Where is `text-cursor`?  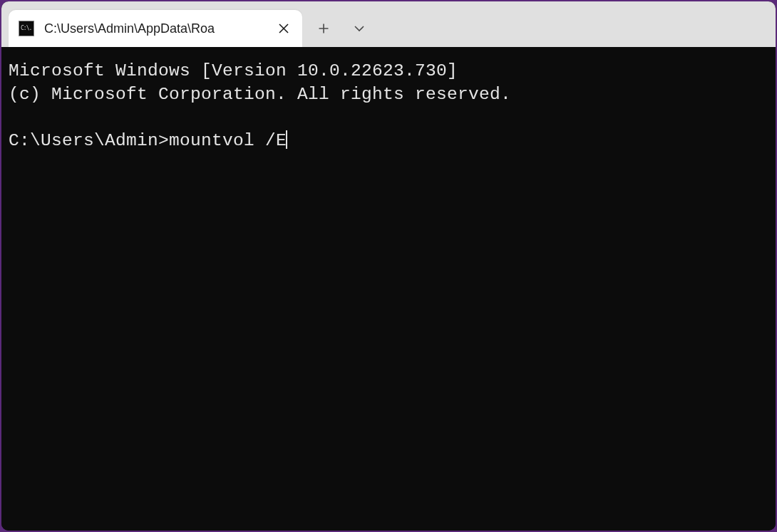 text-cursor is located at coordinates (287, 140).